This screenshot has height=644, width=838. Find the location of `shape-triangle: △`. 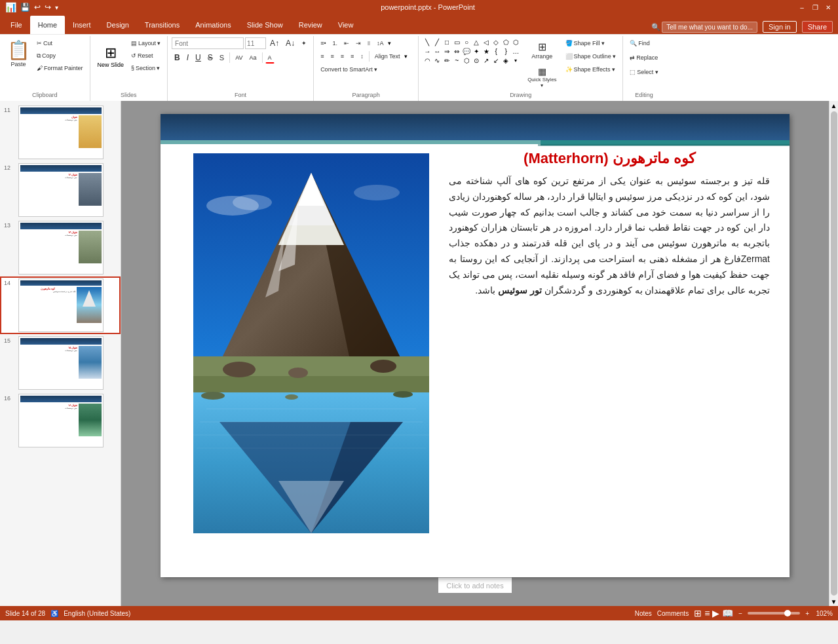

shape-triangle: △ is located at coordinates (476, 42).